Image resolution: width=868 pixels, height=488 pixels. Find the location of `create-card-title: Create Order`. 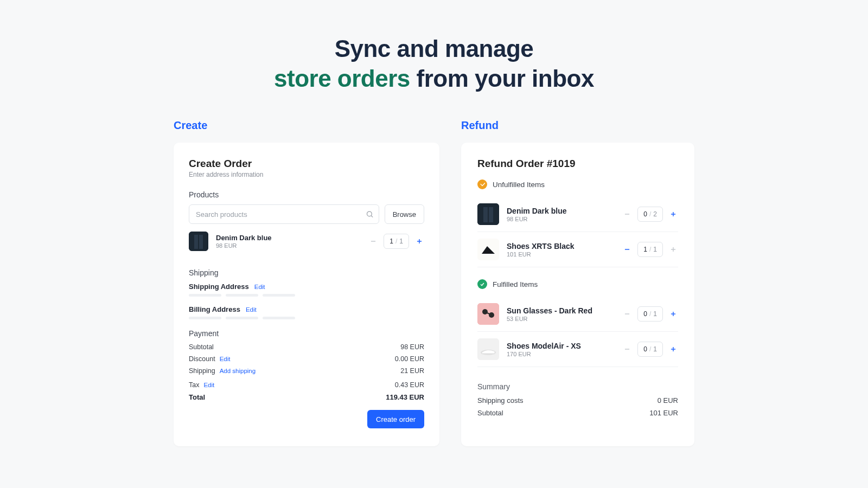

create-card-title: Create Order is located at coordinates (307, 164).